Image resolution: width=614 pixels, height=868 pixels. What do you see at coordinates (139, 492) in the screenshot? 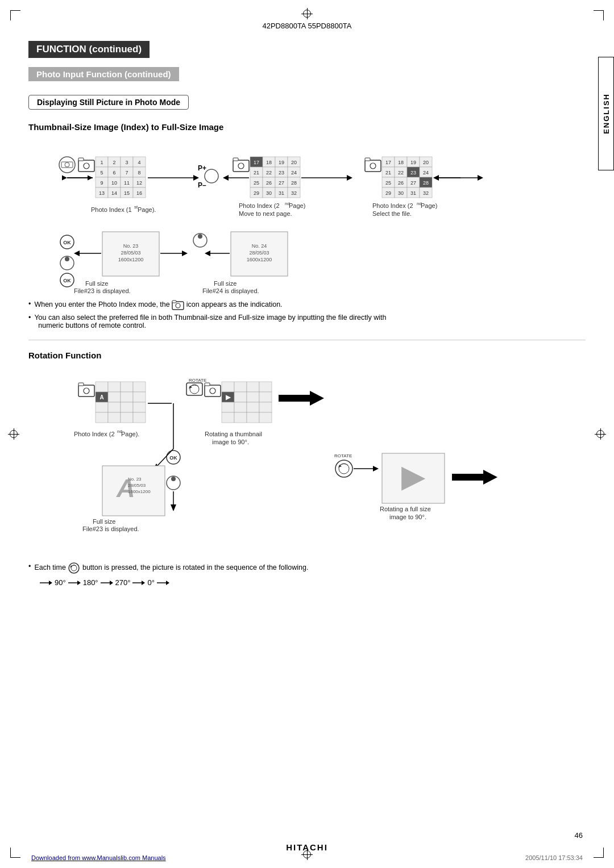
I see `svg-text: 1600x1200` at bounding box center [139, 492].